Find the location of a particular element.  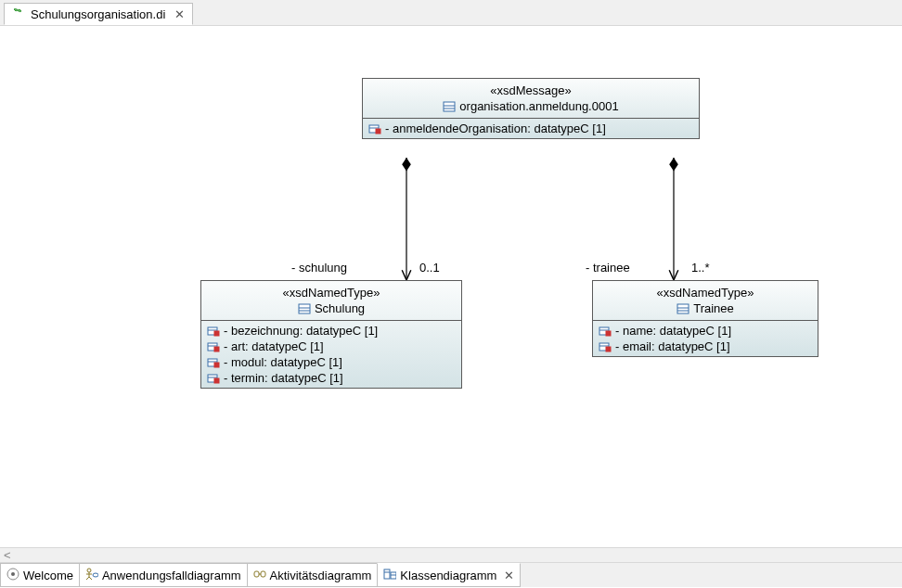

attribute-label: - name: datatypeC [1] is located at coordinates (674, 330).